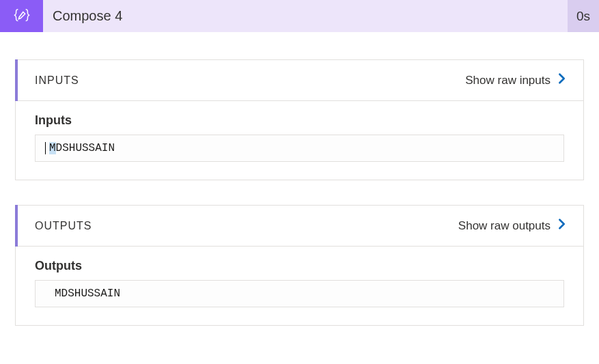  Describe the element at coordinates (514, 225) in the screenshot. I see `show-raw-outputs-link: Show raw outputs` at that location.